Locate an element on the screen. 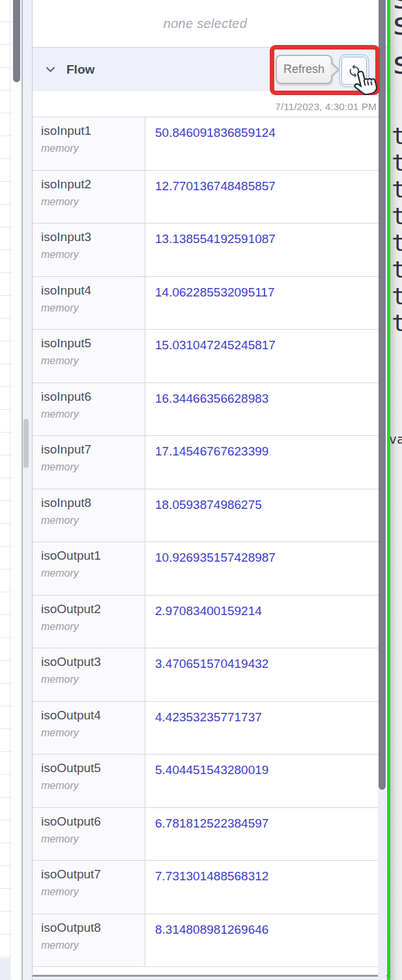  context-value: 2.97083400159214 is located at coordinates (262, 622).